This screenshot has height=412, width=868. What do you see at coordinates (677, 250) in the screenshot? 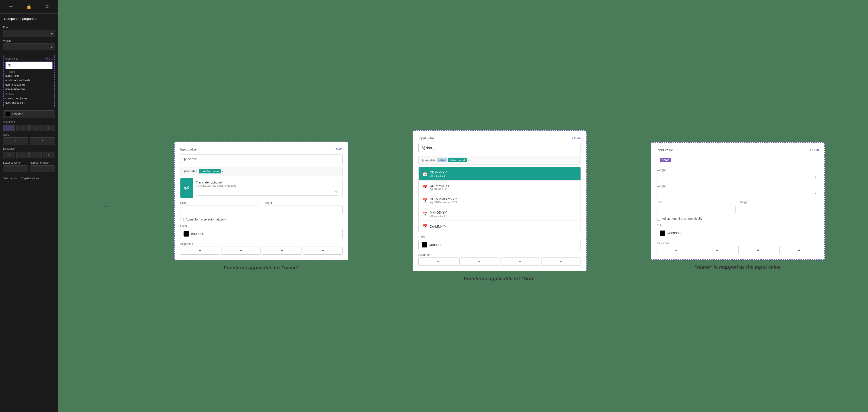
I see `card3-align-left: ≡` at bounding box center [677, 250].